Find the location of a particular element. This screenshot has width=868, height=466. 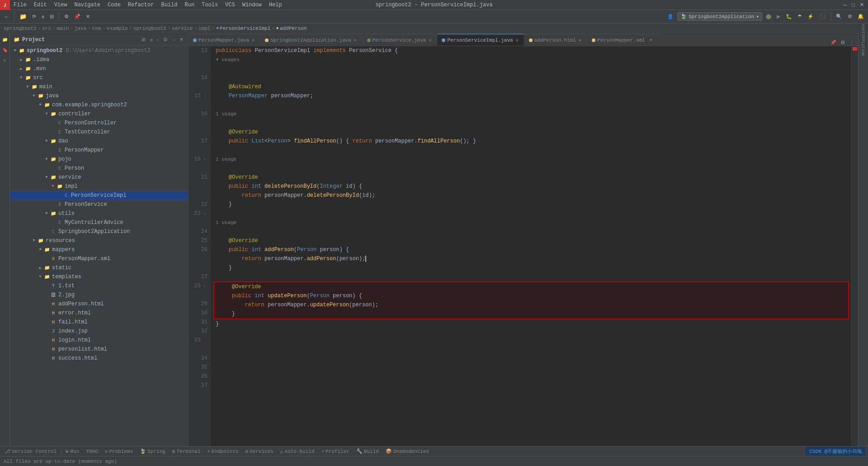

tree-item-fail-html: H fail.html is located at coordinates (99, 322).